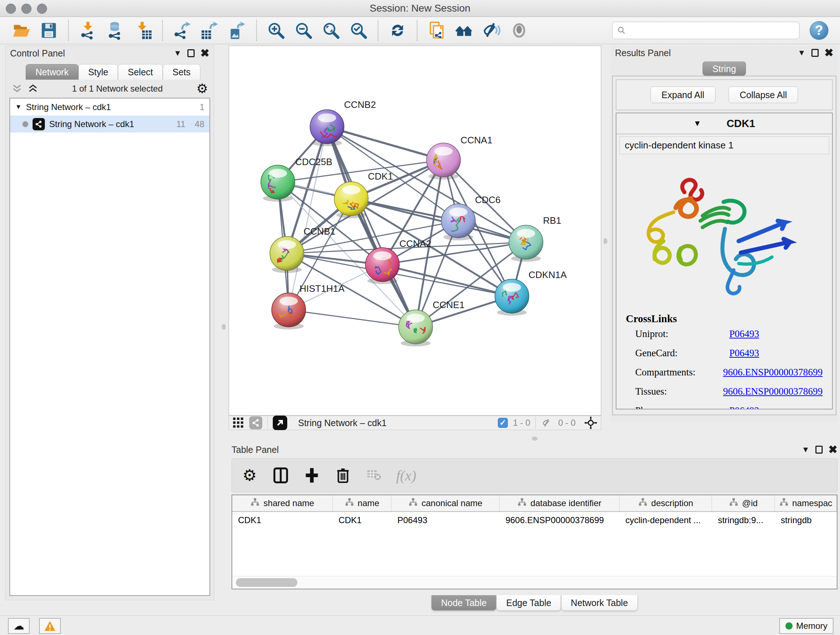 Image resolution: width=840 pixels, height=635 pixels. What do you see at coordinates (712, 30) in the screenshot?
I see `search-input` at bounding box center [712, 30].